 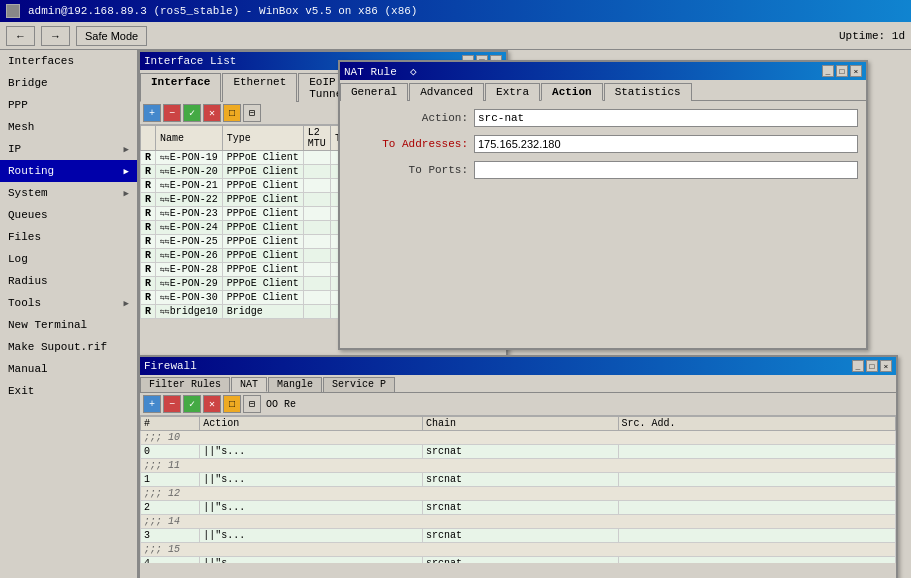 What do you see at coordinates (446, 92) in the screenshot?
I see `tab-advanced: Advanced` at bounding box center [446, 92].